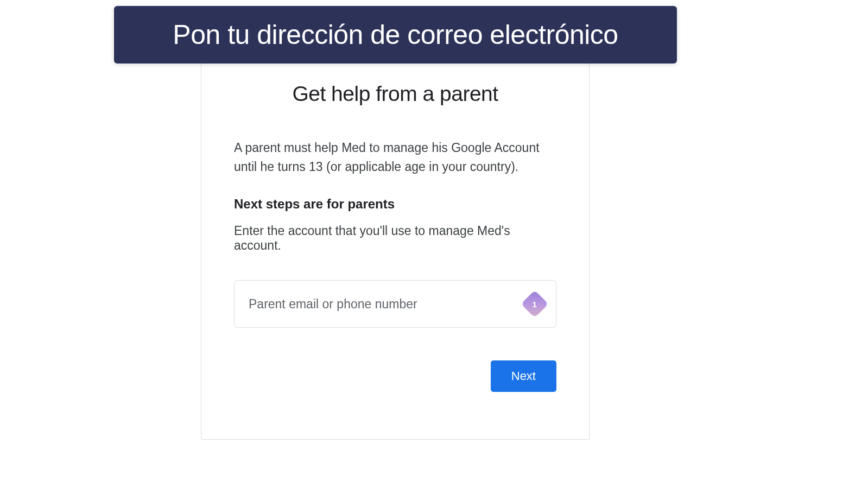 The image size is (868, 488). What do you see at coordinates (395, 35) in the screenshot?
I see `banner-title: Pon tu dirección de correo electrónico` at bounding box center [395, 35].